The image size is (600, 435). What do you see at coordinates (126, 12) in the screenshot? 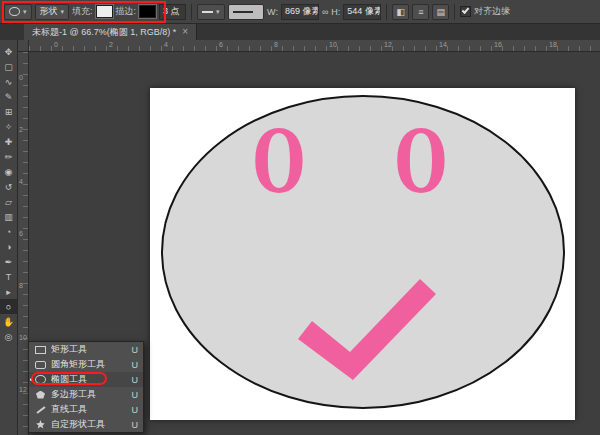
I see `stroke-label: 描边:` at bounding box center [126, 12].